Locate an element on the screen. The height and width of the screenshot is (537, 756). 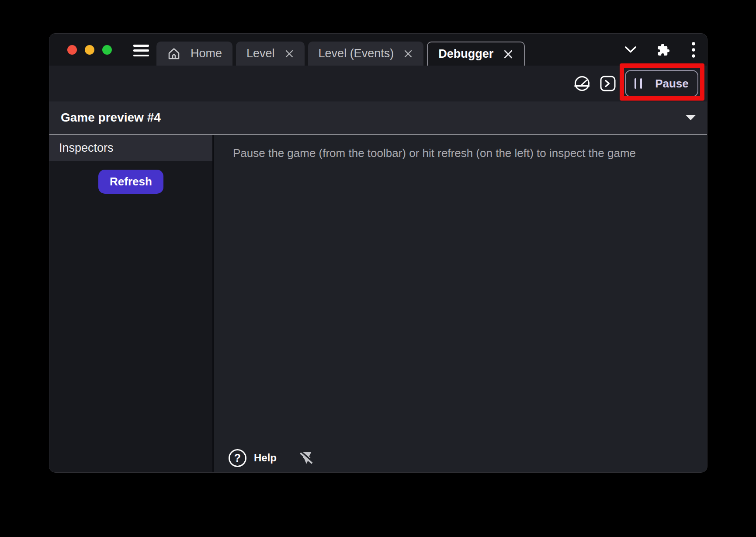
chevron-down-icon is located at coordinates (631, 50).